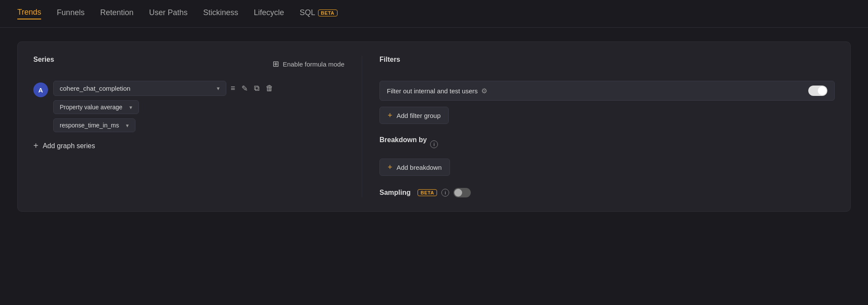 Image resolution: width=868 pixels, height=305 pixels. I want to click on sampling-beta-badge: BETA, so click(428, 193).